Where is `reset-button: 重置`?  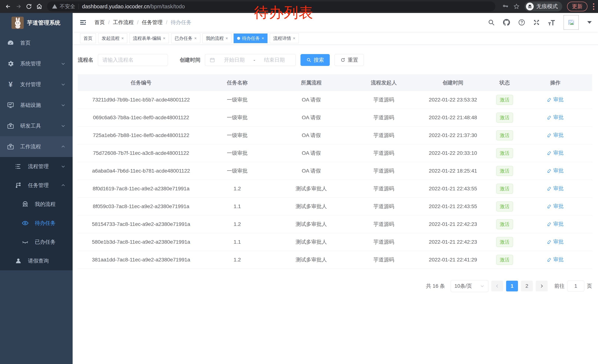
reset-button: 重置 is located at coordinates (349, 60).